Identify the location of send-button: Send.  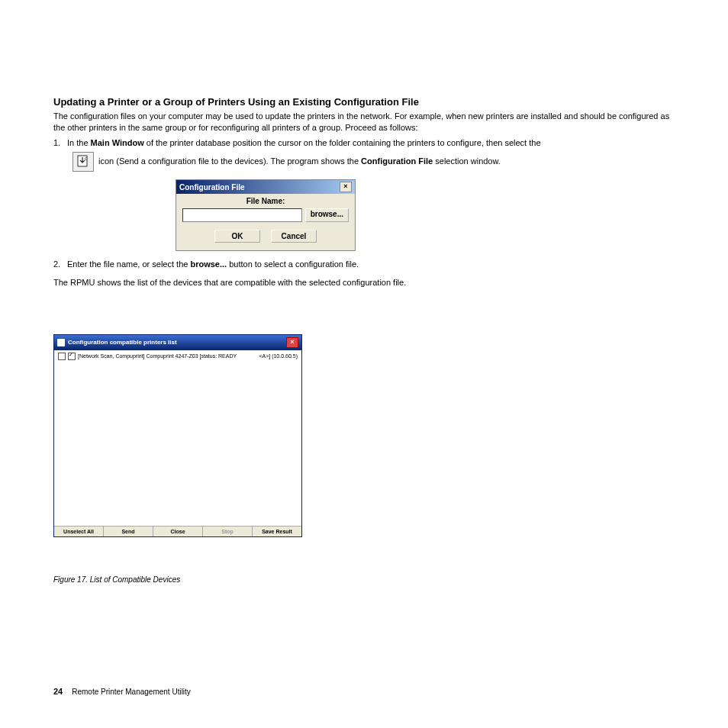
(128, 531).